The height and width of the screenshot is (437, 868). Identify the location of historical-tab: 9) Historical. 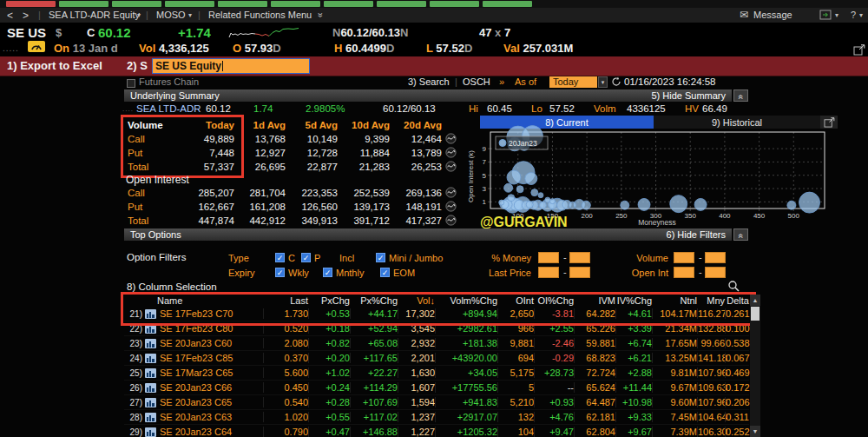
(737, 122).